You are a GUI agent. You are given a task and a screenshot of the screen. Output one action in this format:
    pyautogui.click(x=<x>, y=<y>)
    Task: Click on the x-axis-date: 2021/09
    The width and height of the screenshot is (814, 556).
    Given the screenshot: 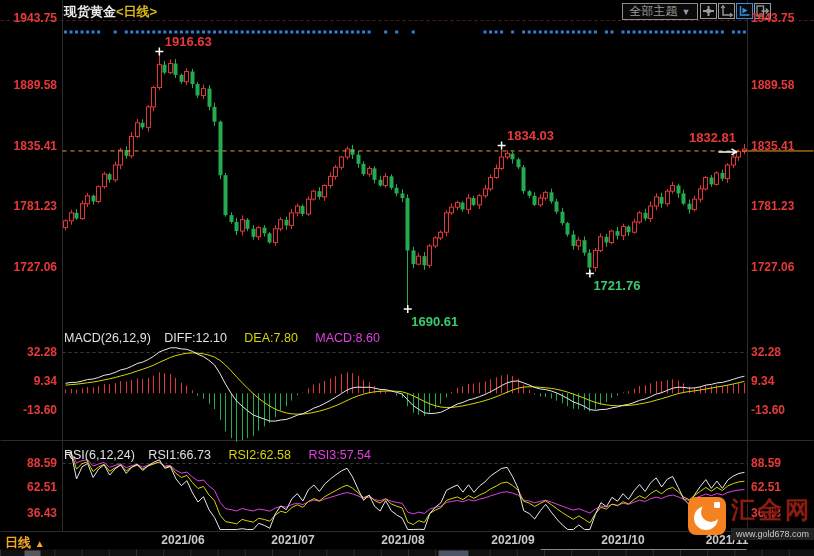 What is the action you would take?
    pyautogui.click(x=512, y=540)
    